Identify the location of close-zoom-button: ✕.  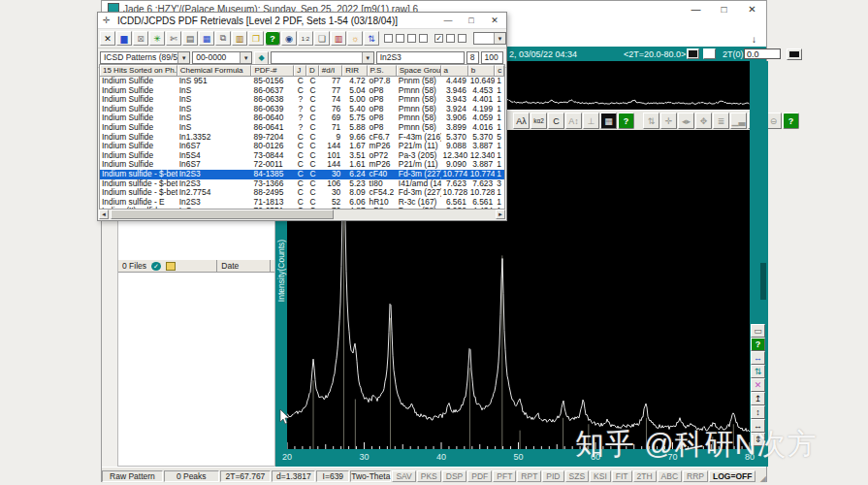
(758, 385).